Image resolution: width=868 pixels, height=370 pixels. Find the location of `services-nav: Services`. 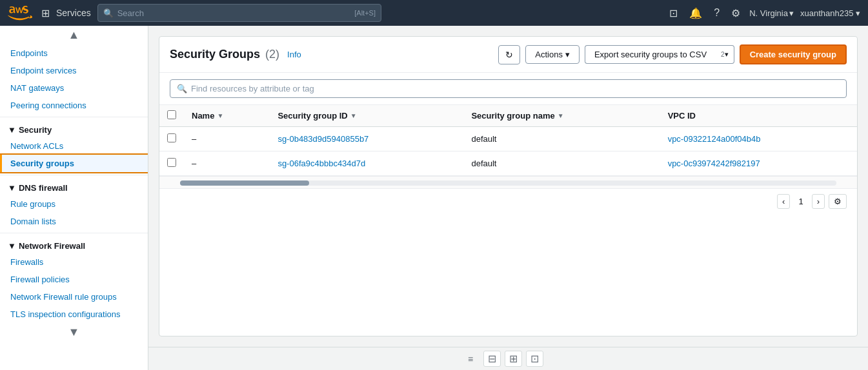

services-nav: Services is located at coordinates (74, 13).